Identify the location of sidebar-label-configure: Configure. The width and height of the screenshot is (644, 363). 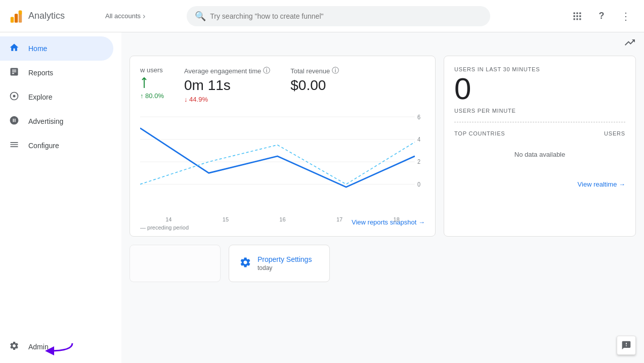
(44, 146).